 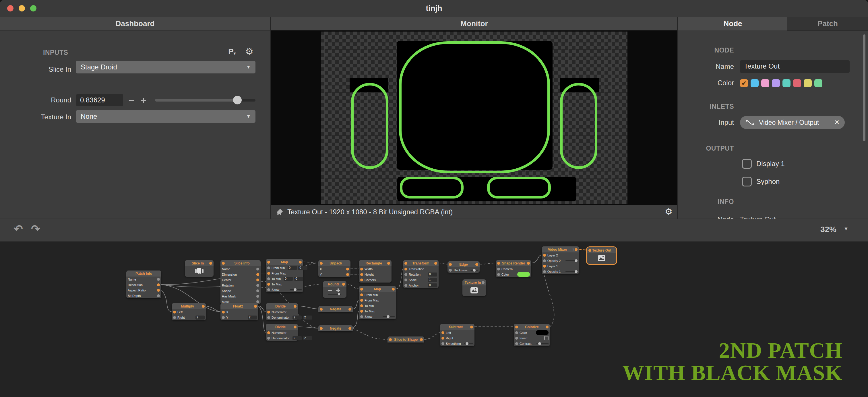 What do you see at coordinates (375, 263) in the screenshot?
I see `node-header: Rectangle` at bounding box center [375, 263].